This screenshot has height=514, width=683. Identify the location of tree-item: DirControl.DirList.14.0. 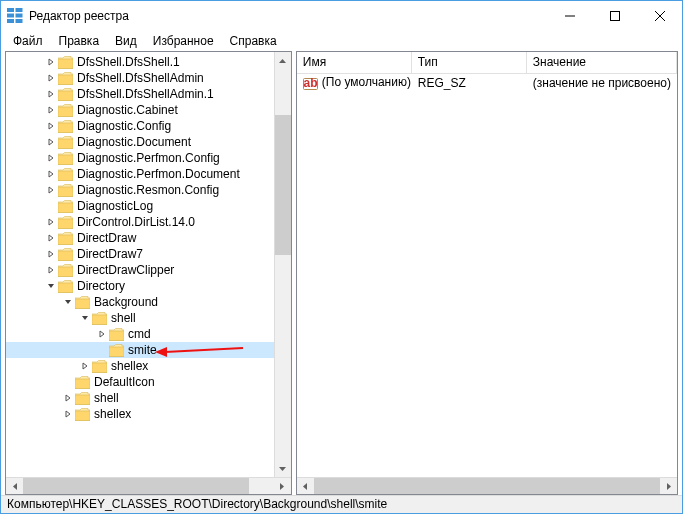
(140, 222).